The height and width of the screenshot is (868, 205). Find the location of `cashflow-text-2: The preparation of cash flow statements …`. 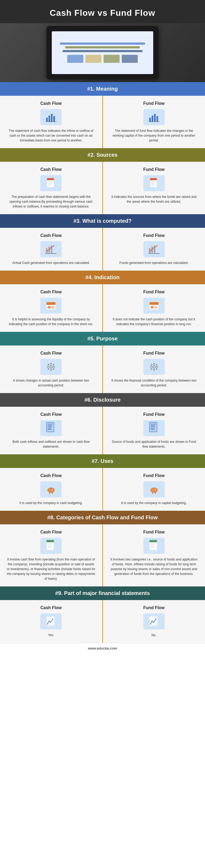

cashflow-text-2: The preparation of cash flow statements … is located at coordinates (51, 202).